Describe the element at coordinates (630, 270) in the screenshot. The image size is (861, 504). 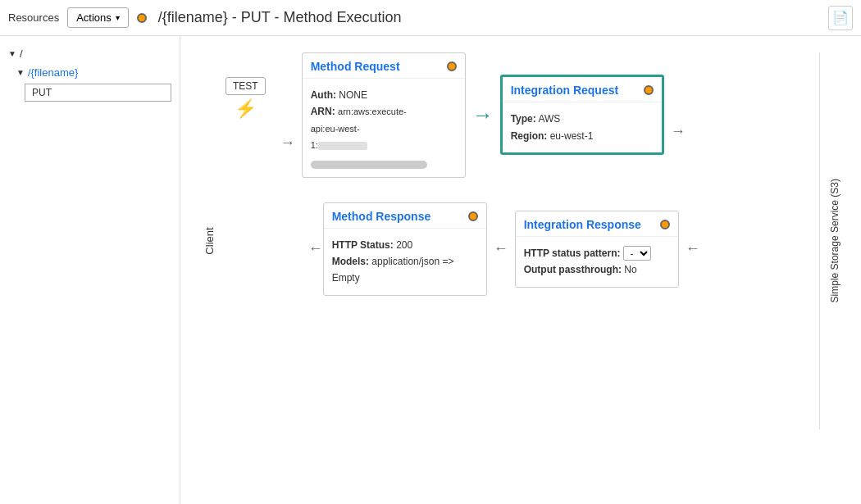
I see `passthrough-value: No` at that location.